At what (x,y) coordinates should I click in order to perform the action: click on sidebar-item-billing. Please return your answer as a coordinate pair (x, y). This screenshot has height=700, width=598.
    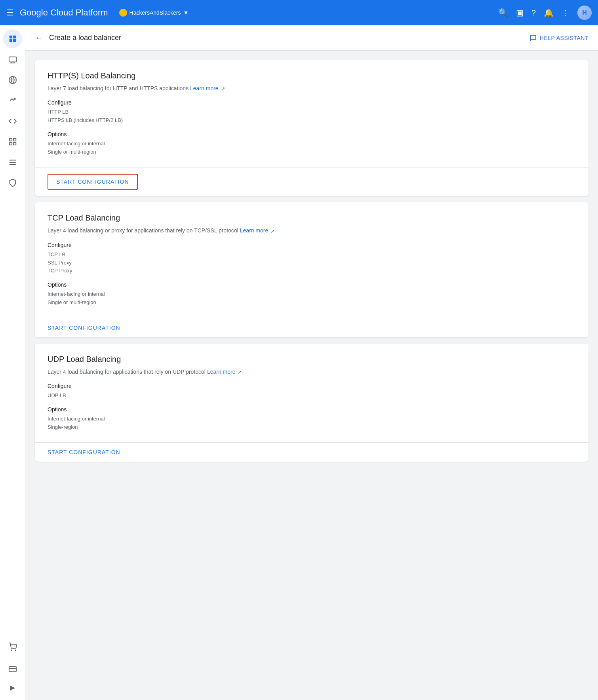
    Looking at the image, I should click on (13, 669).